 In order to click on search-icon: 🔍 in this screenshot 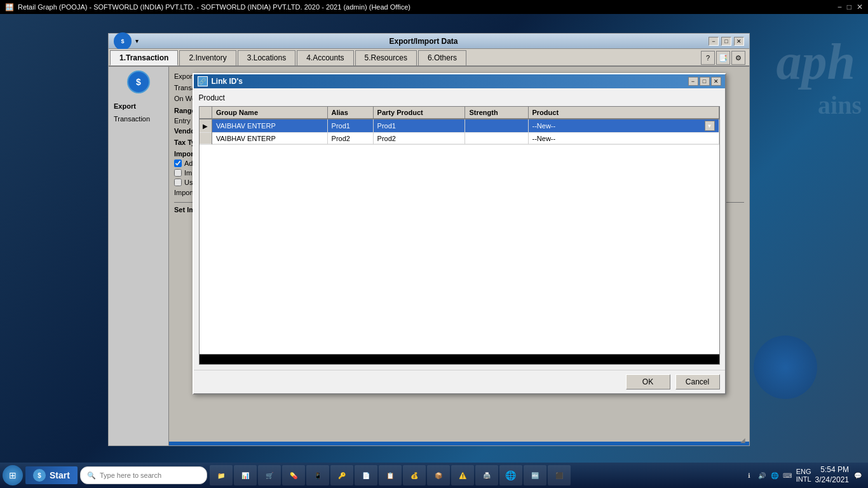, I will do `click(92, 475)`.